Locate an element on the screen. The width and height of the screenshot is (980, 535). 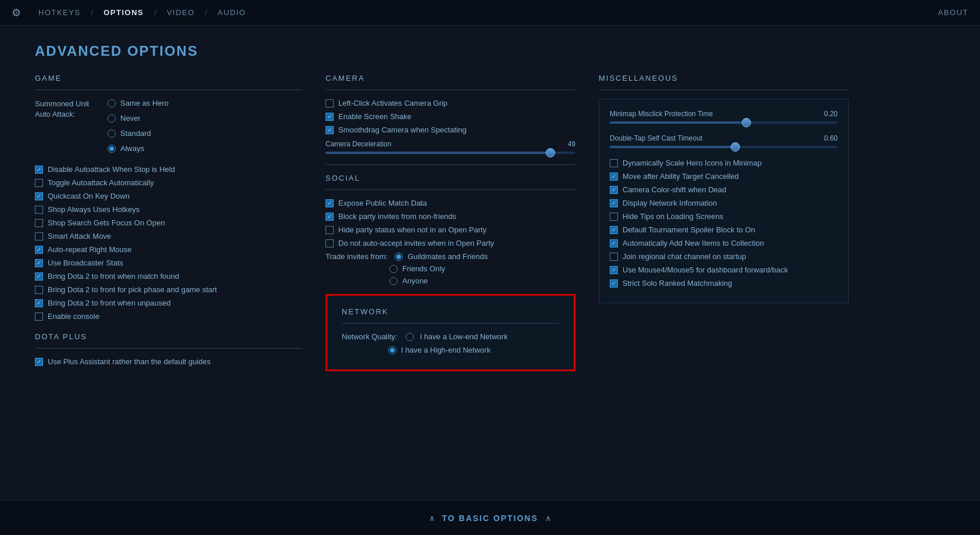
cb-row-plus-assistant: Use Plus Assistant rather than the defau… is located at coordinates (169, 361).